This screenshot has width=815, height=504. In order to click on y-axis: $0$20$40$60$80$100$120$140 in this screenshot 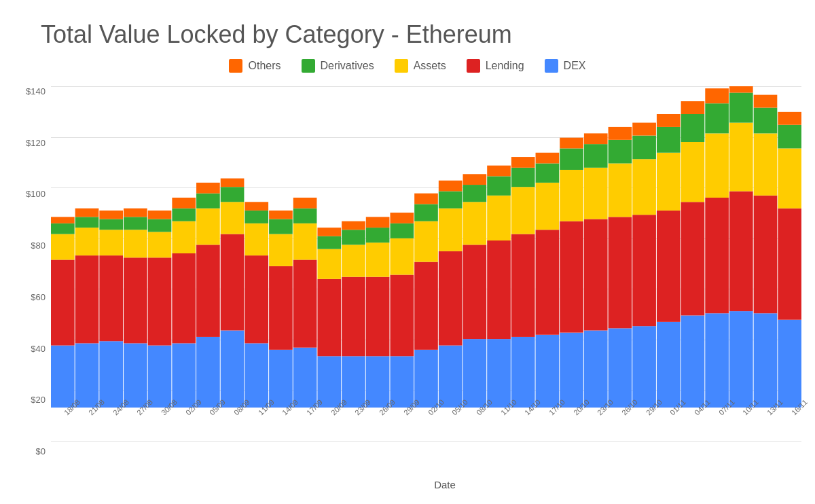, I will do `click(33, 288)`.